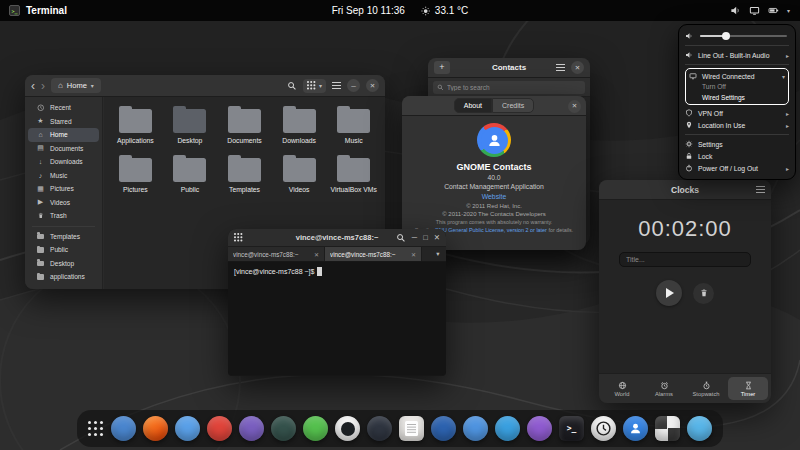 The image size is (800, 450). Describe the element at coordinates (737, 168) in the screenshot. I see `power-item: Power Off / Log Out ▸` at that location.